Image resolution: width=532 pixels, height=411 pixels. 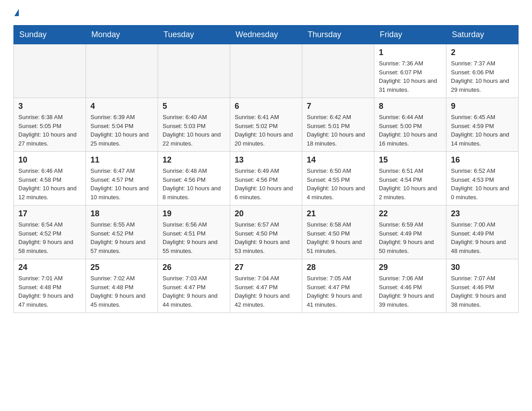 What do you see at coordinates (338, 238) in the screenshot?
I see `day-info: Sunrise: 6:58 AM Sunset: 4:50 PM Dayligh…` at bounding box center [338, 238].